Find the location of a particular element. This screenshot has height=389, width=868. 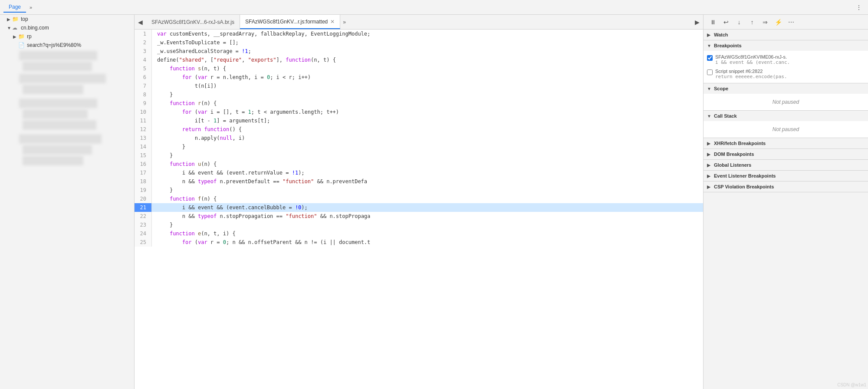

event-listener-header: ▶ Event Listener Breakpoints is located at coordinates (786, 176).